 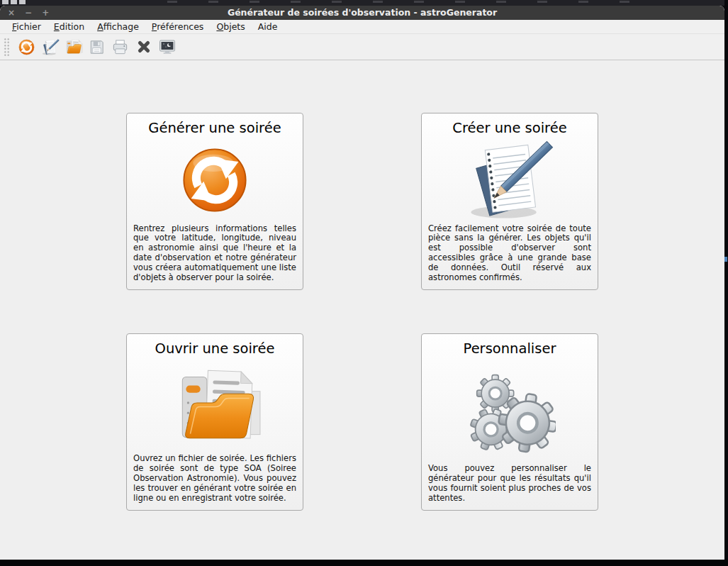 I want to click on close-button, so click(x=143, y=47).